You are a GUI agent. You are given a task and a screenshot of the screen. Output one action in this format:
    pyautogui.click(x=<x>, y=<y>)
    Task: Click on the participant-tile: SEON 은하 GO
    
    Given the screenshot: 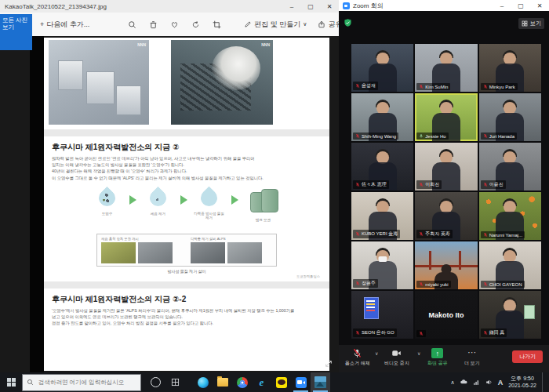 What is the action you would take?
    pyautogui.click(x=383, y=315)
    